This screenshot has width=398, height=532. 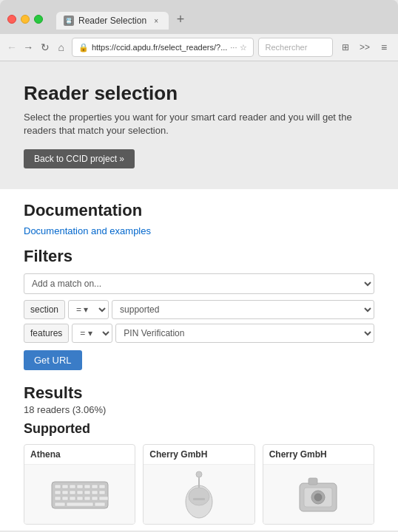 I want to click on hero-description: Select the properties you want for your …, so click(x=199, y=124).